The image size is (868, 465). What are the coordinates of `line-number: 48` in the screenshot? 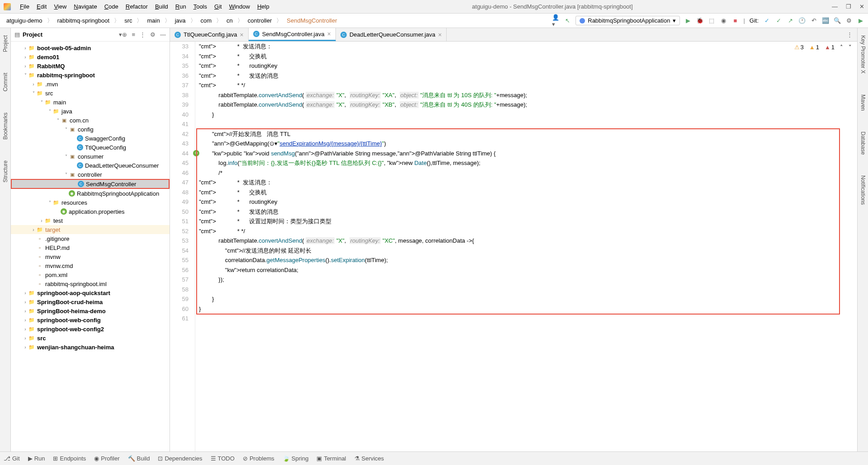 It's located at (179, 193).